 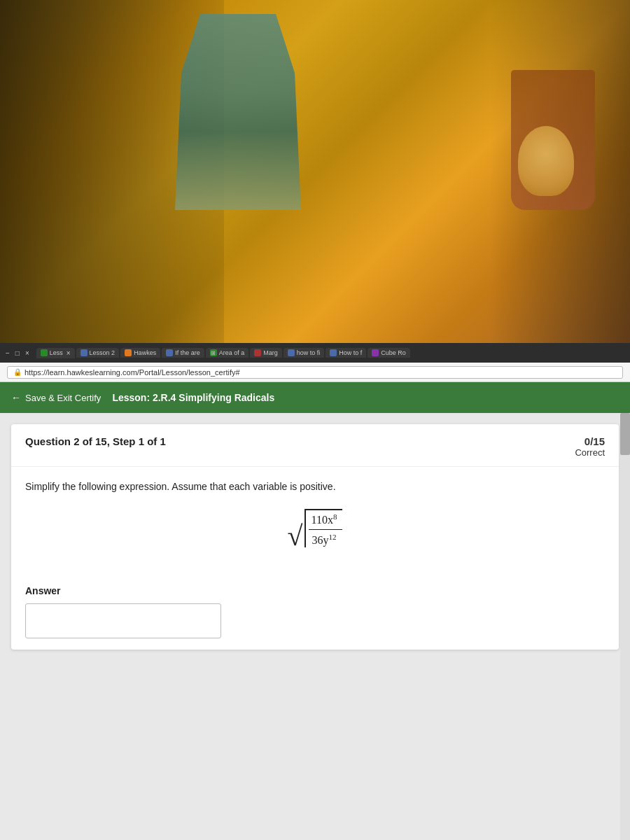 I want to click on tab-howtof-label: How to f, so click(x=350, y=353).